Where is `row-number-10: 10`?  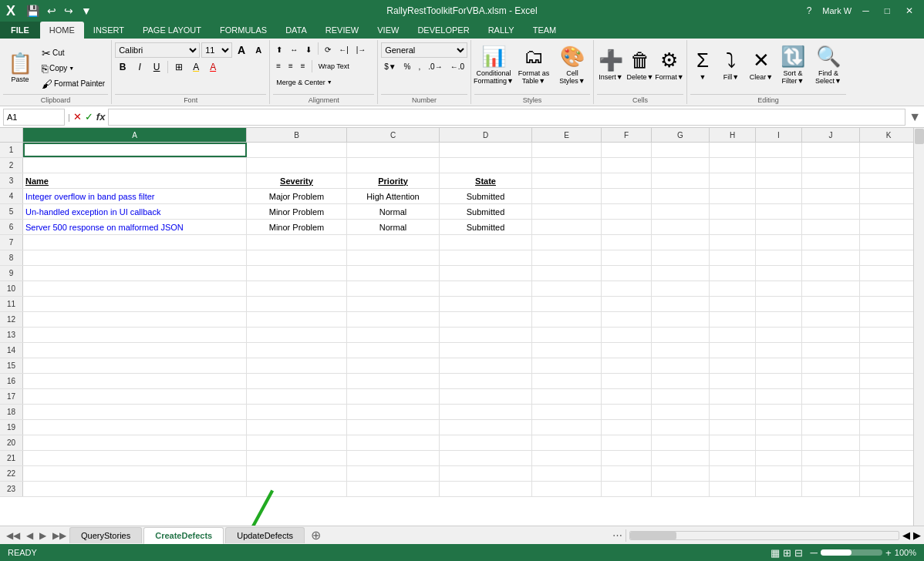
row-number-10: 10 is located at coordinates (12, 288).